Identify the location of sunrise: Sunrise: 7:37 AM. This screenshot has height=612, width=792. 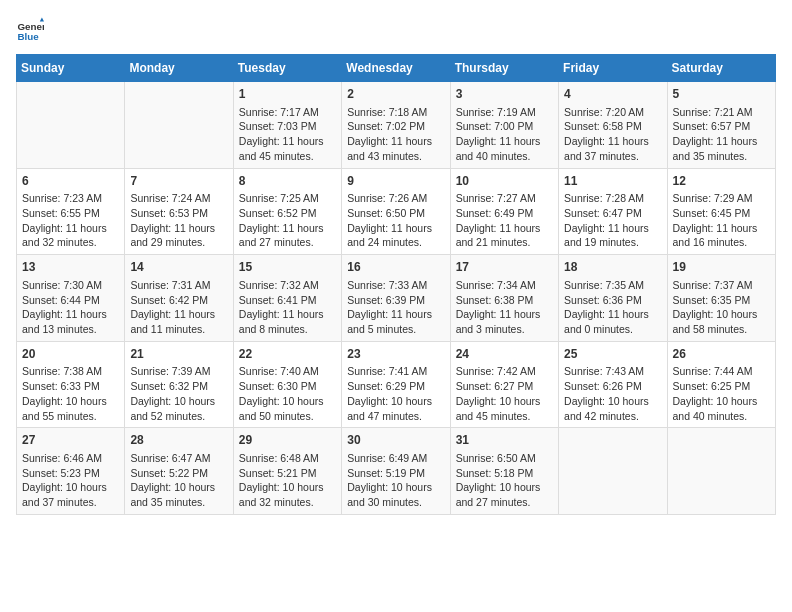
(713, 285).